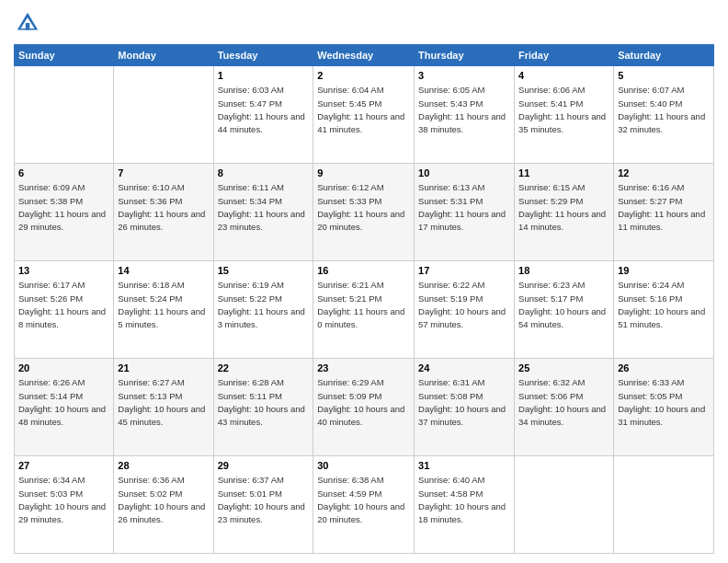 This screenshot has width=728, height=563. I want to click on calendar-cell: 10Sunrise: 6:13 AMSunset: 5:31 PMDayligh…, so click(465, 213).